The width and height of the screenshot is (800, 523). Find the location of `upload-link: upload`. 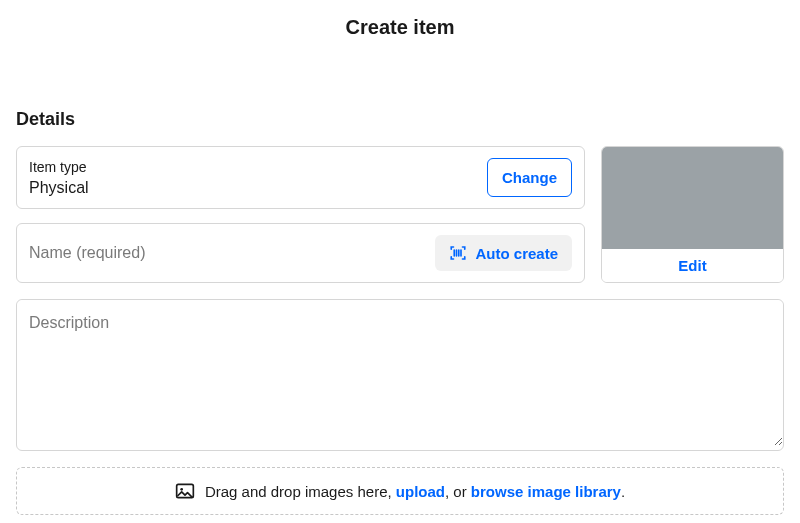

upload-link: upload is located at coordinates (420, 492).